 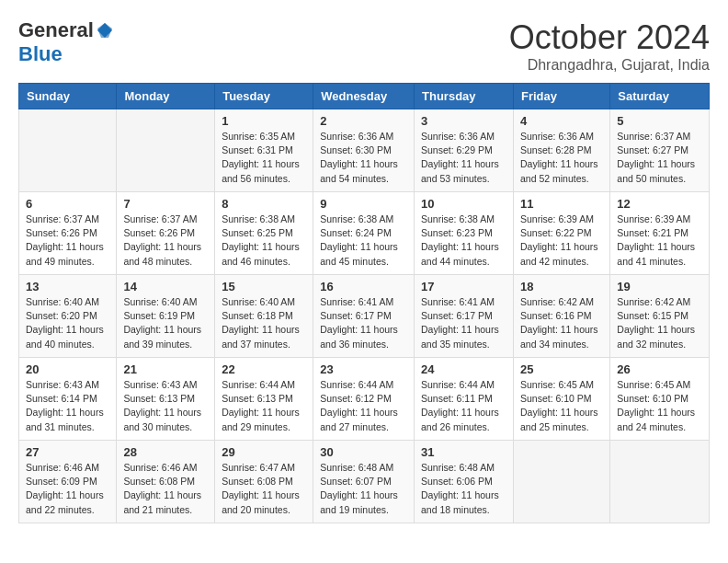 What do you see at coordinates (364, 158) in the screenshot?
I see `day-info: Sunrise: 6:36 AMSunset: 6:30 PMDaylight:…` at bounding box center [364, 158].